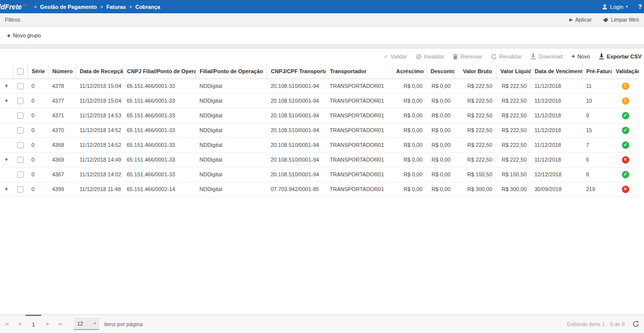  Describe the element at coordinates (60, 324) in the screenshot. I see `pager-last-button: ▶|` at that location.